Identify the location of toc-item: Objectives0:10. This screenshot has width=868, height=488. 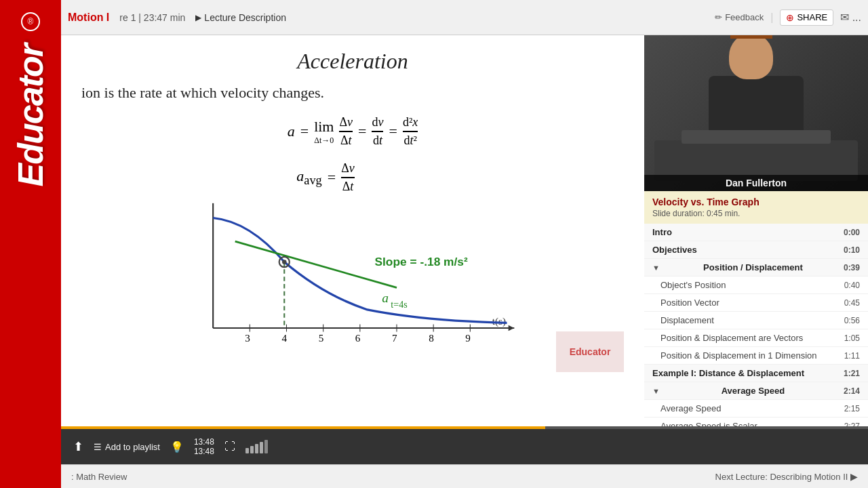
(756, 250).